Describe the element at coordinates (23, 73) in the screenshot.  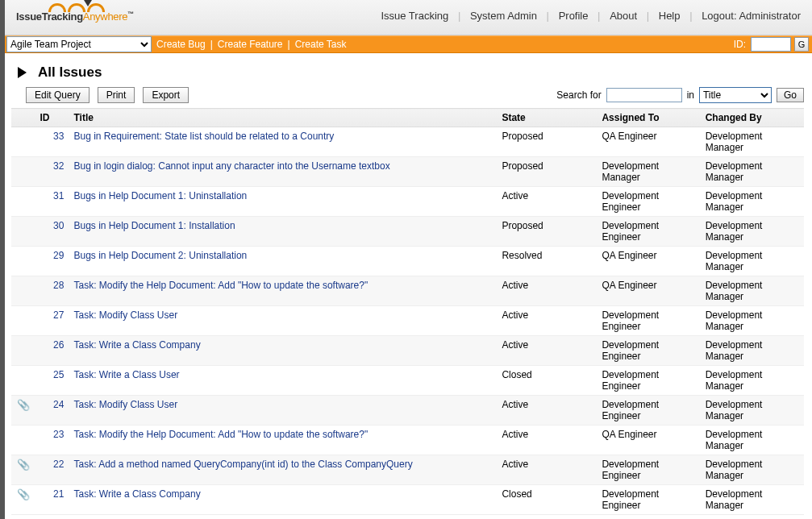
I see `collapse-toggle-icon` at that location.